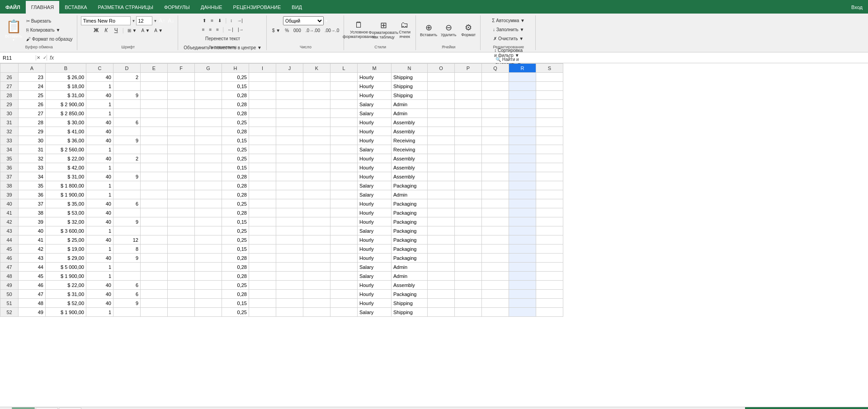 The height and width of the screenshot is (409, 868). Describe the element at coordinates (441, 195) in the screenshot. I see `cell-o39` at that location.